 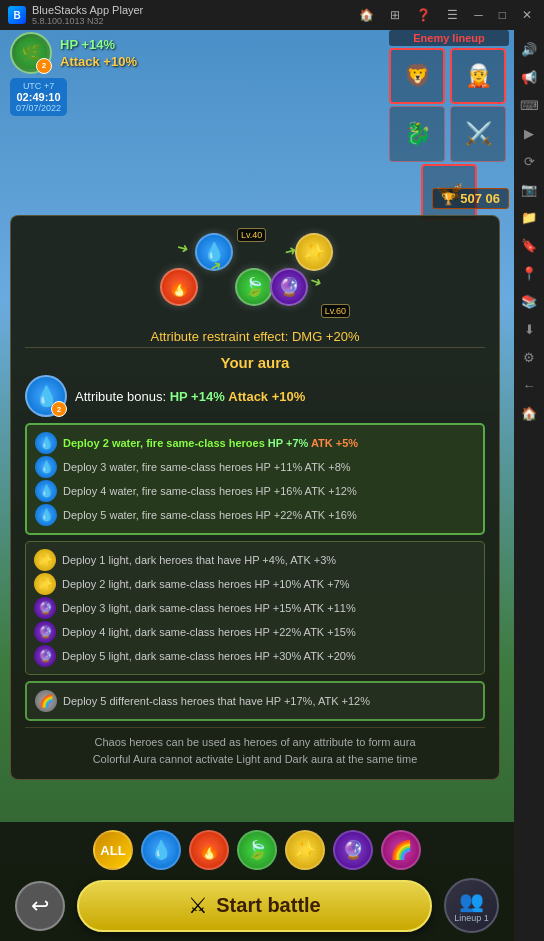 I want to click on water-tier-icon-4: 💧, so click(x=46, y=515).